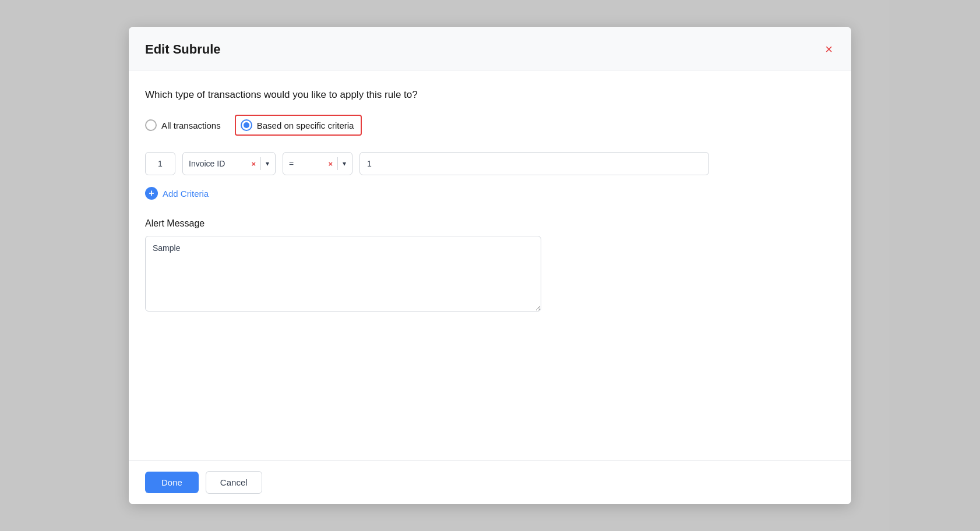 This screenshot has height=531, width=980. Describe the element at coordinates (829, 49) in the screenshot. I see `close-button: ×` at that location.